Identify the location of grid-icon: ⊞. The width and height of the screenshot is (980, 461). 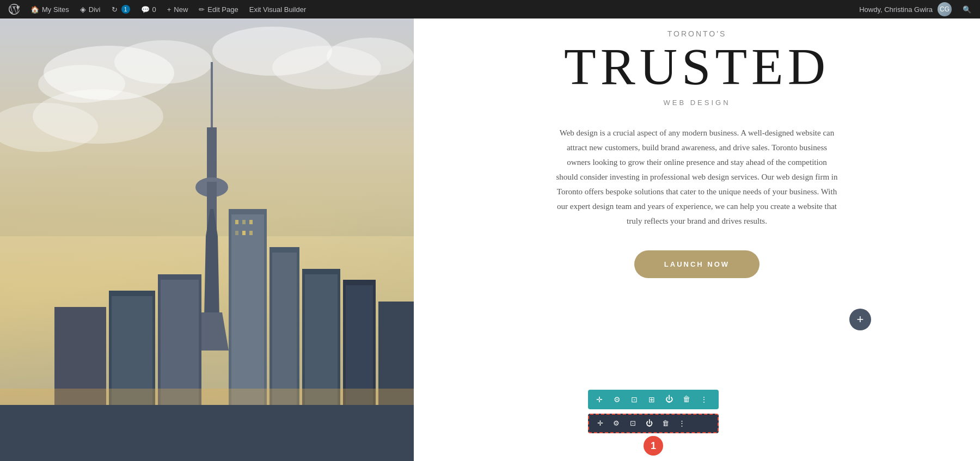
(652, 399).